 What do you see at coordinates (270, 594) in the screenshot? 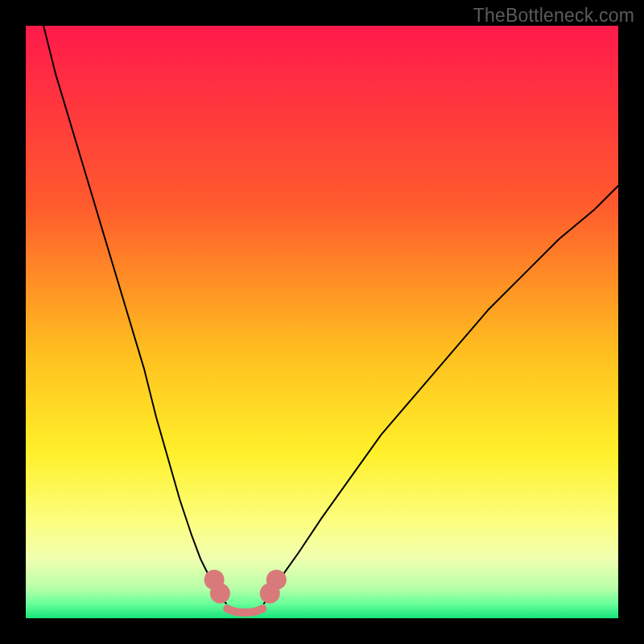
I see `marker-right-bead-lower` at bounding box center [270, 594].